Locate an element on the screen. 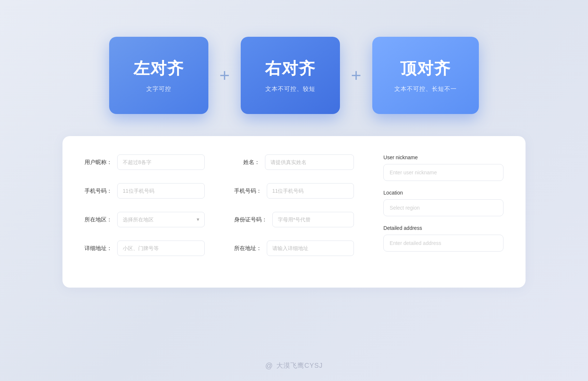 This screenshot has height=381, width=588. en-input-nickname is located at coordinates (443, 172).